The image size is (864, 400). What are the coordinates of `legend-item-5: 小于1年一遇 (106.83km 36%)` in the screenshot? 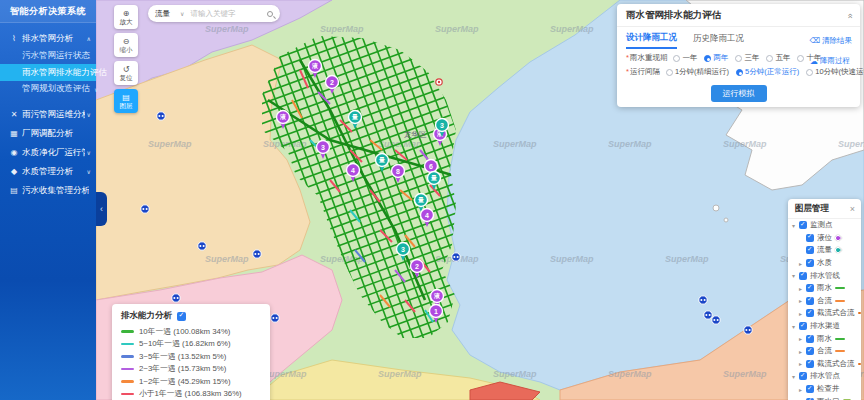 It's located at (192, 394).